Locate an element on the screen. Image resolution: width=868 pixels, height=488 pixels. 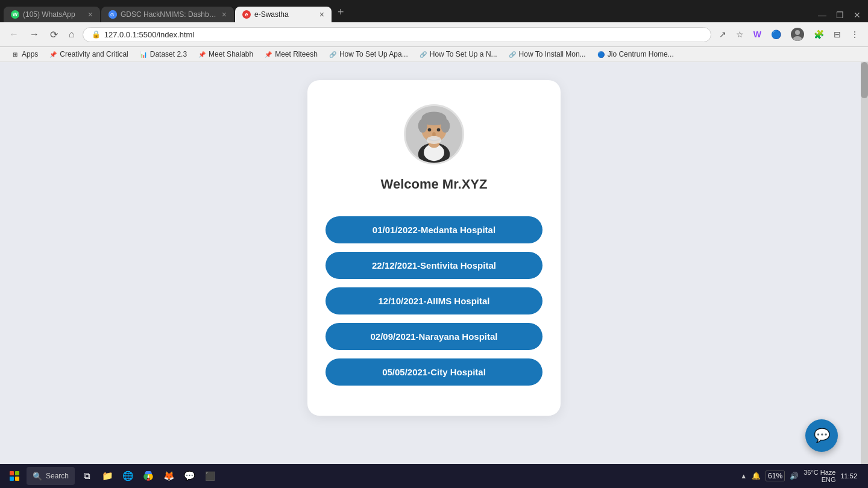
whatsapp-favicon: W is located at coordinates (15, 14).